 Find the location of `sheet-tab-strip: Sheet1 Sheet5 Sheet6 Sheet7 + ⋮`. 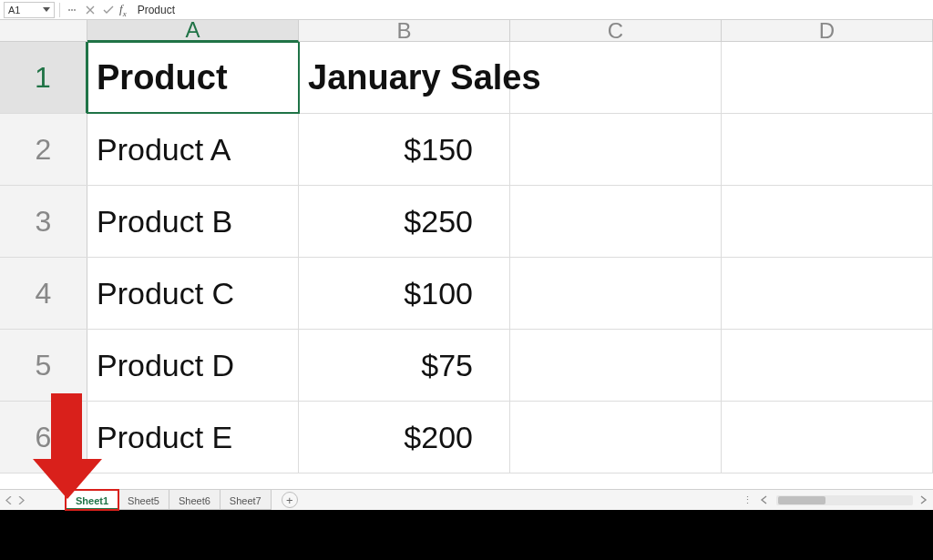

sheet-tab-strip: Sheet1 Sheet5 Sheet6 Sheet7 + ⋮ is located at coordinates (466, 499).